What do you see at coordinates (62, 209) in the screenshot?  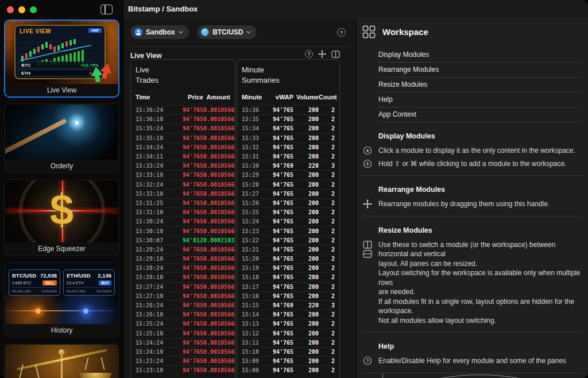 I see `dollar-sign-graphic: $` at bounding box center [62, 209].